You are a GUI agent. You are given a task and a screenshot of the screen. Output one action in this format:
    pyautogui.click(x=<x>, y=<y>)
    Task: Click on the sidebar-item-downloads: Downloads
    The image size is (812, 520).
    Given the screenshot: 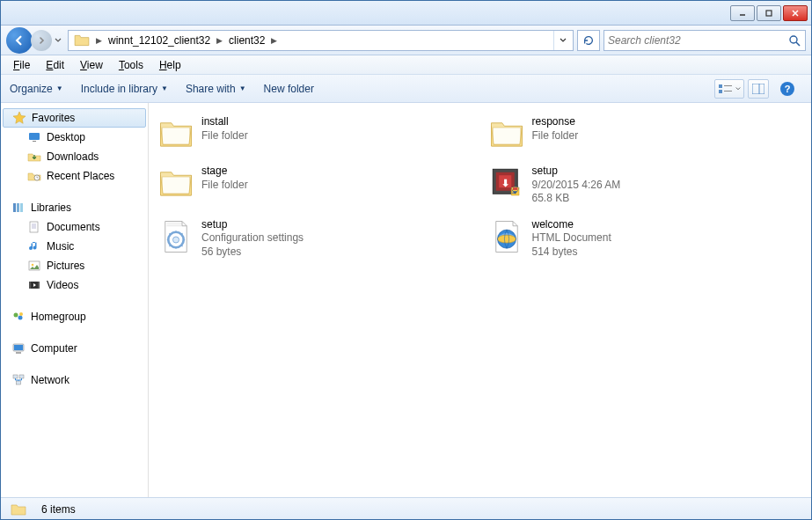 What is the action you would take?
    pyautogui.click(x=74, y=157)
    